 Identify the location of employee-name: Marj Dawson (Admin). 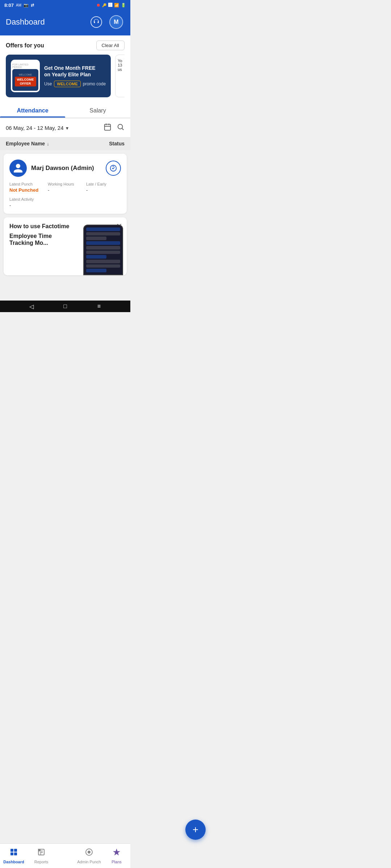
(63, 168).